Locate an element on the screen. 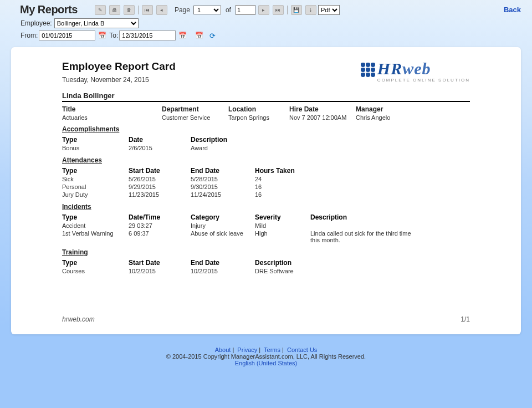 The image size is (532, 408). print-batch-icon: 🗑 is located at coordinates (129, 10).